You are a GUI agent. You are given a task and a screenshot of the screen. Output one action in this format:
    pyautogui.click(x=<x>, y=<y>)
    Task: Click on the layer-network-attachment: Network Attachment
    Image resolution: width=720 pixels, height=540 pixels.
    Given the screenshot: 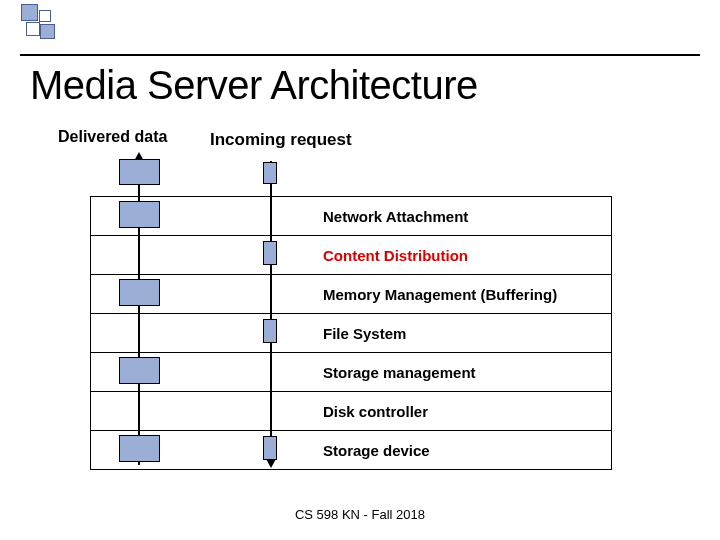 What is the action you would take?
    pyautogui.click(x=351, y=216)
    